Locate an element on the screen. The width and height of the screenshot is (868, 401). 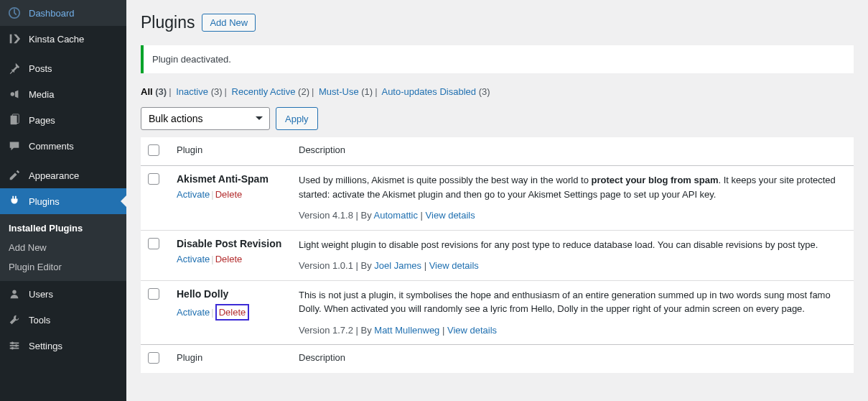
sidebar-submenu: Installed Plugins Add New Plugin Editor is located at coordinates (63, 247).